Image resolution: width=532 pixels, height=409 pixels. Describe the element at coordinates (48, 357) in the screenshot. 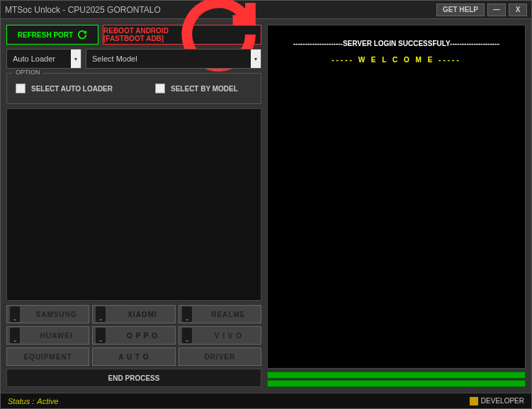

I see `equipment-button: EQUIPMENT` at that location.